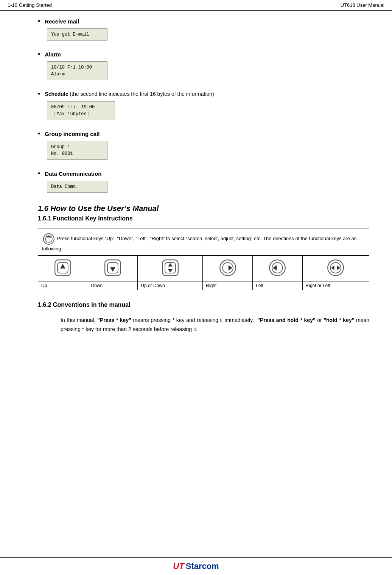 This screenshot has width=392, height=575. Describe the element at coordinates (199, 244) in the screenshot. I see `table-intro-text: Press functional keys “Up”, “Down”, “Lef…` at that location.